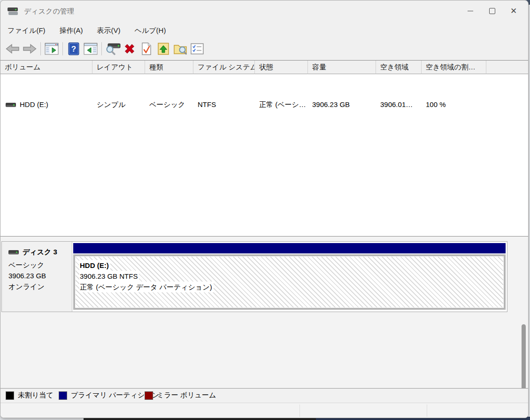 This screenshot has height=420, width=530. I want to click on disk-size: 3906.23 GB, so click(40, 276).